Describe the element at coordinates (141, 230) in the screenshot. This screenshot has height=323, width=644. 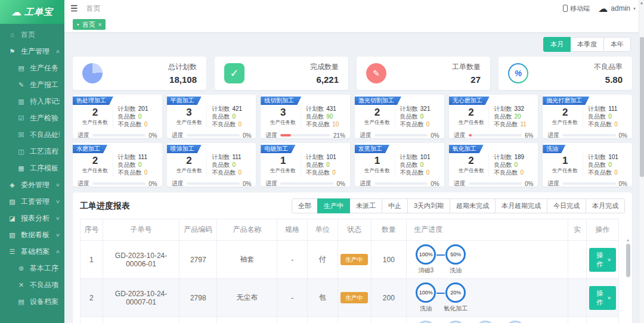
I see `table-column-header: 子单号` at that location.